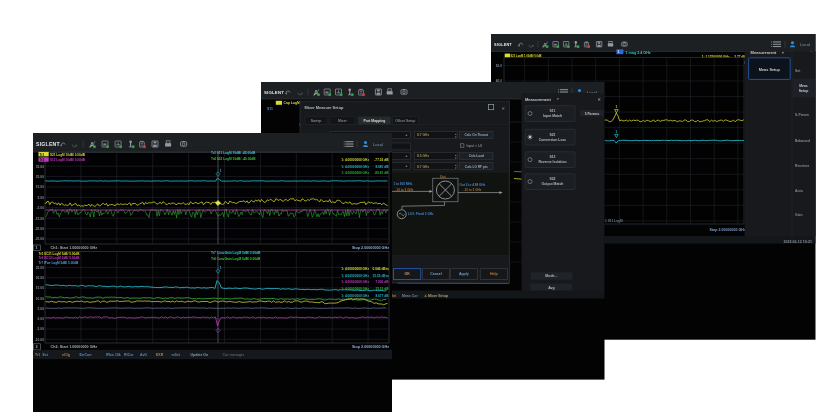 Image resolution: width=840 pixels, height=420 pixels. Describe the element at coordinates (552, 135) in the screenshot. I see `svg-text: S21` at that location.